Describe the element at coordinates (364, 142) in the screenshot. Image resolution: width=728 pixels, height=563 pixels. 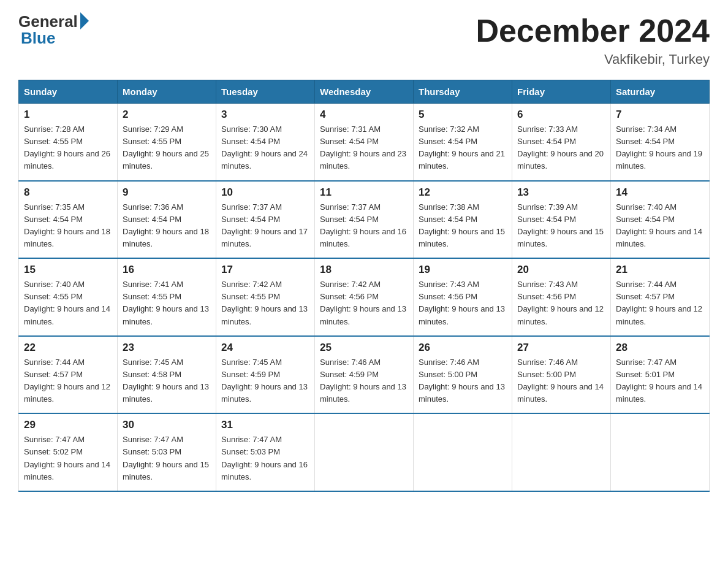
I see `week-row-1: 1 Sunrise: 7:28 AMSunset: 4:55 PMDayligh…` at that location.